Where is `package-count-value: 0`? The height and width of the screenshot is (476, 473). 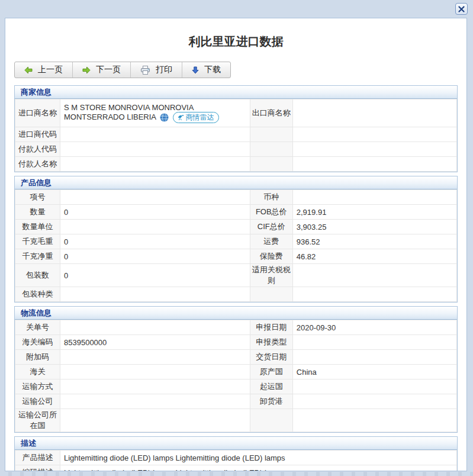
package-count-value: 0 is located at coordinates (155, 276).